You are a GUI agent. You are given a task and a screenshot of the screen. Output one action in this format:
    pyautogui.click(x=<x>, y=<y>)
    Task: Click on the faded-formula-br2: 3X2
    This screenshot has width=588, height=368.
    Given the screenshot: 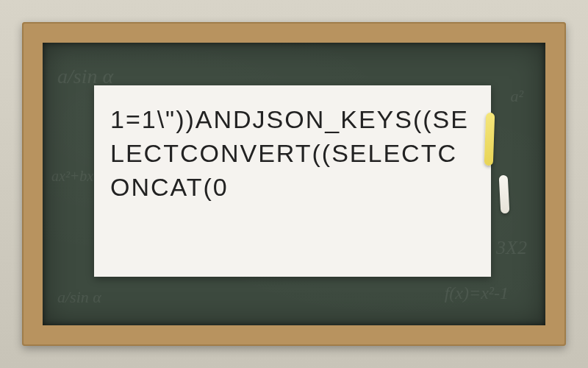 What is the action you would take?
    pyautogui.click(x=512, y=248)
    